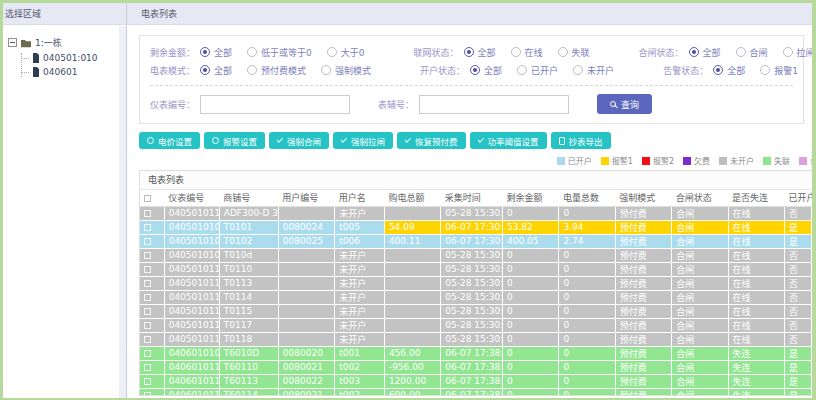 The width and height of the screenshot is (816, 400). What do you see at coordinates (476, 255) in the screenshot?
I see `table-row: 040501010DT010d未开户05-28 15:30:0000预付费合闸在…` at bounding box center [476, 255].